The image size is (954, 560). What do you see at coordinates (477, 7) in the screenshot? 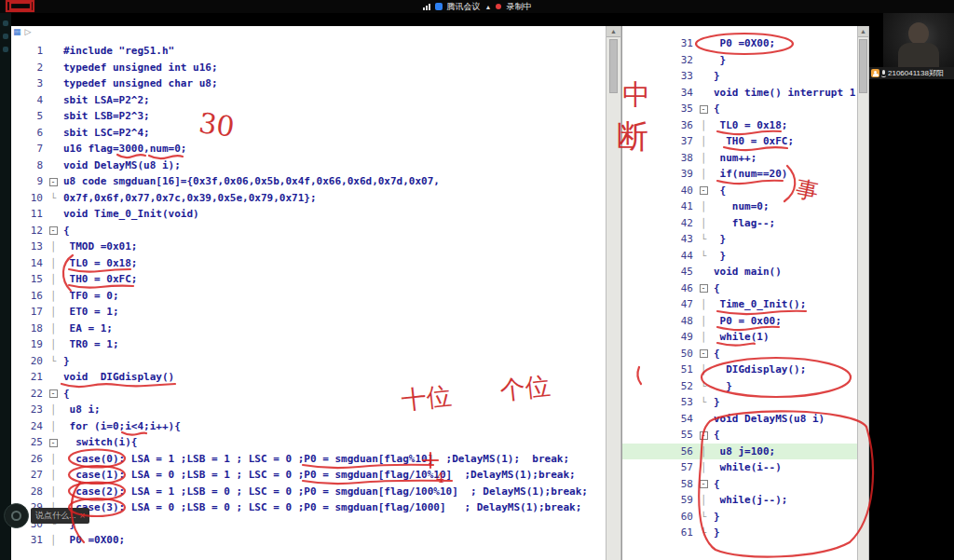
I see `meeting-topbar: 腾讯会议 ▲ 录制中` at bounding box center [477, 7].